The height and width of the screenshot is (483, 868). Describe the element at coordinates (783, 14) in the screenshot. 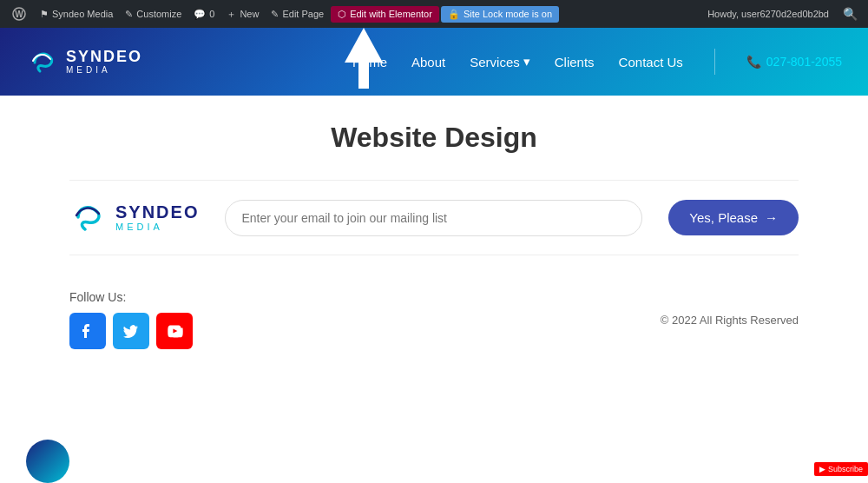

I see `admin-bar-right: Howdy, user6270d2ed0b2bd 🔍` at that location.